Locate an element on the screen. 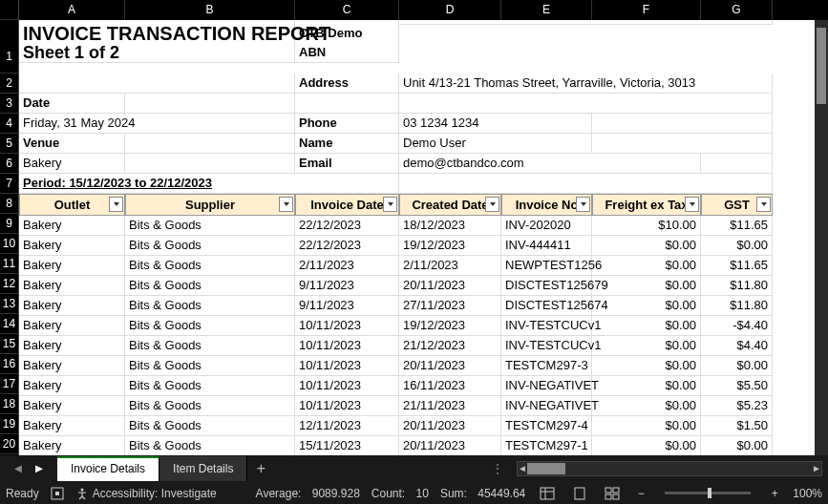 Image resolution: width=828 pixels, height=504 pixels. table-cell: NEWPTEST1256 is located at coordinates (546, 265).